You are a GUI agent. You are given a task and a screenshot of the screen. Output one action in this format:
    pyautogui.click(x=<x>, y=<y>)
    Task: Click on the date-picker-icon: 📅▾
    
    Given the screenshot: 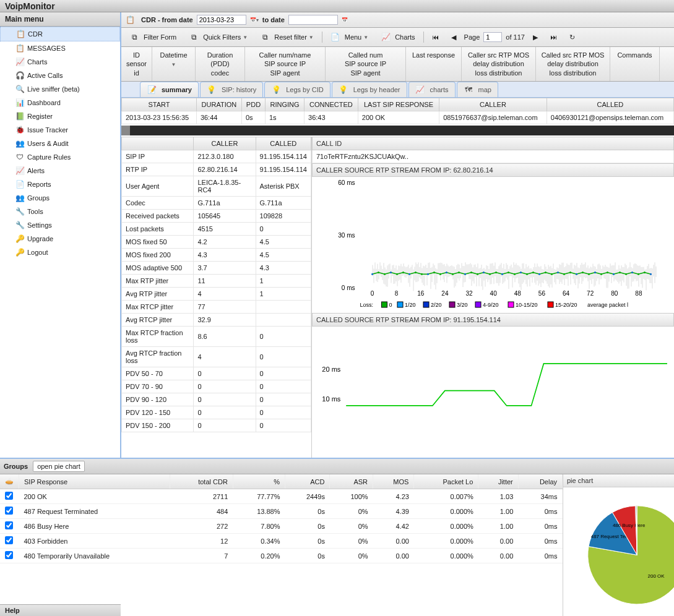 What is the action you would take?
    pyautogui.click(x=254, y=20)
    